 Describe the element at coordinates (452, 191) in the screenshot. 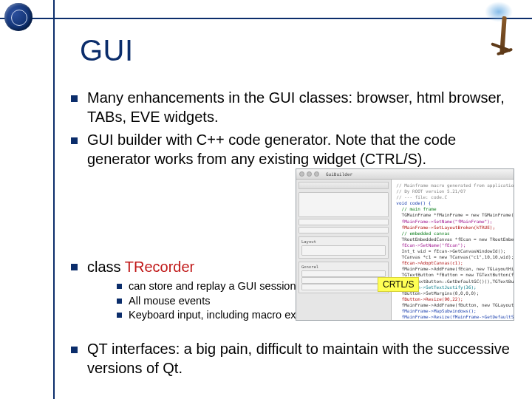

I see `code-line: // By ROOT version 5.21/07` at that location.